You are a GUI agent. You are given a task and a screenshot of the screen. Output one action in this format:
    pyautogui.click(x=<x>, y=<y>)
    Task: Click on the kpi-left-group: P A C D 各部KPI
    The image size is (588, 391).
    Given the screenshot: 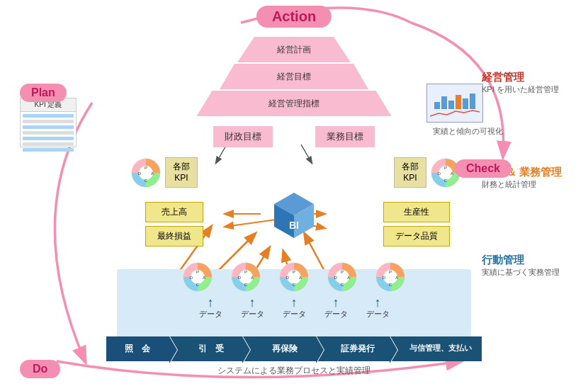 What is the action you would take?
    pyautogui.click(x=164, y=173)
    